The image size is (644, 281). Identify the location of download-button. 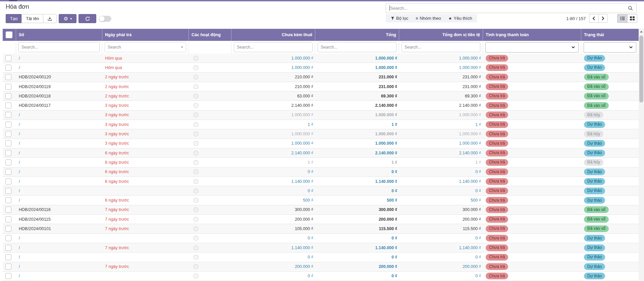
(50, 19).